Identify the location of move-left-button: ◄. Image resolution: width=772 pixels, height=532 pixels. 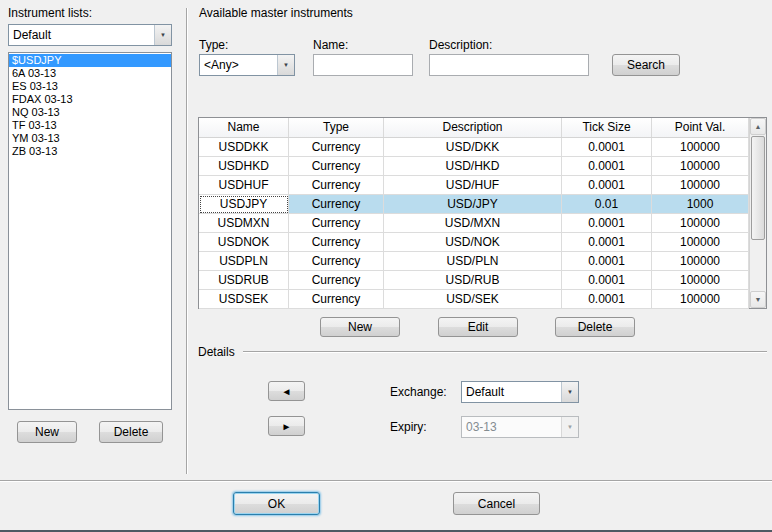
(286, 391).